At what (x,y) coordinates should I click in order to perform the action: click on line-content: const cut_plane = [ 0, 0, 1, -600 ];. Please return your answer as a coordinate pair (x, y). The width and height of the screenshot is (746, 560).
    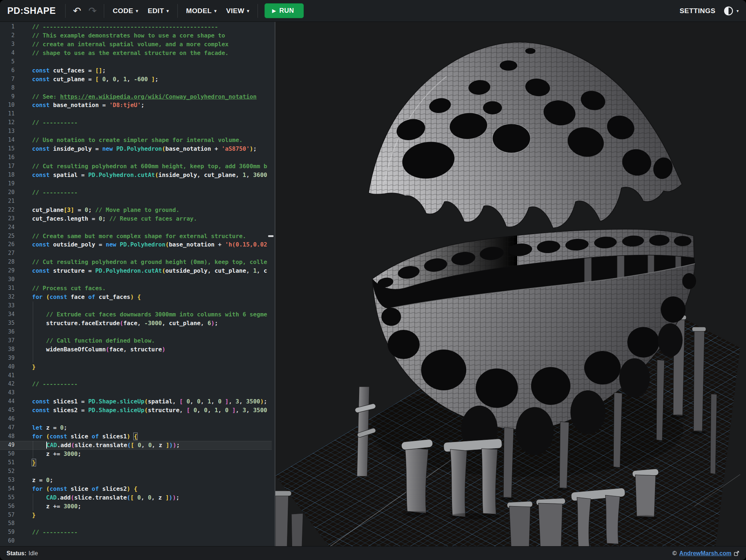
    Looking at the image, I should click on (147, 79).